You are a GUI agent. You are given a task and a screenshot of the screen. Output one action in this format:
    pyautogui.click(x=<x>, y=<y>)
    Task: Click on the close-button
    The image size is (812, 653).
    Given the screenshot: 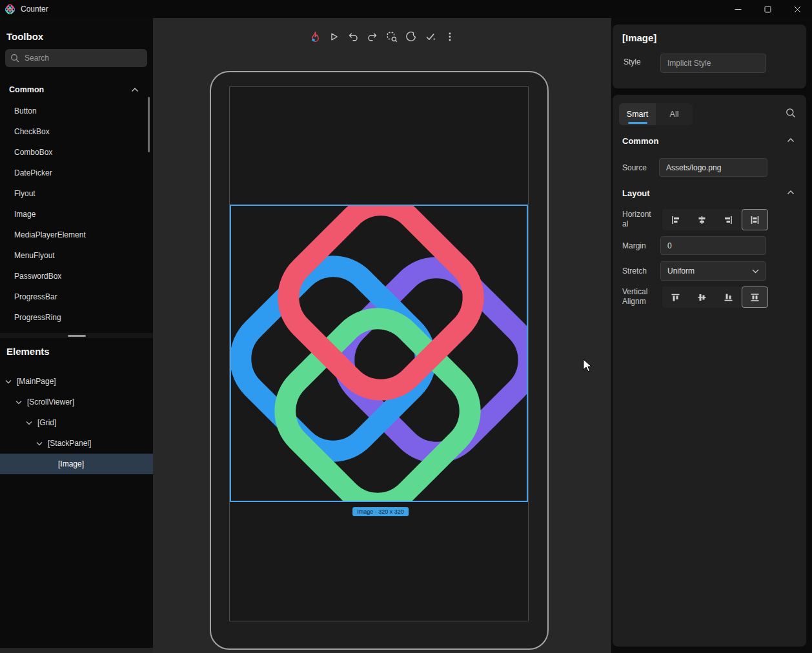 What is the action you would take?
    pyautogui.click(x=797, y=9)
    